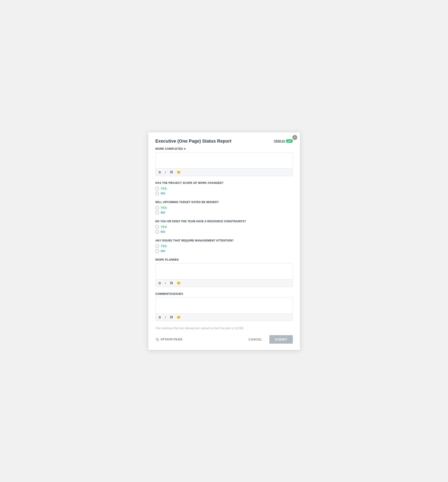  Describe the element at coordinates (224, 251) in the screenshot. I see `question4-no-option: NO` at that location.